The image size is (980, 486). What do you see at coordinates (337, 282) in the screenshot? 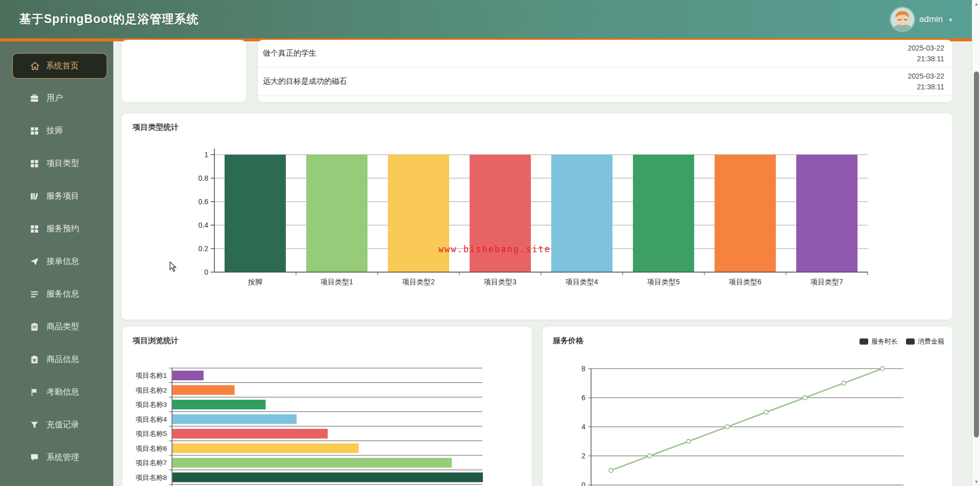
I see `svg-text: 项目类型1` at bounding box center [337, 282].